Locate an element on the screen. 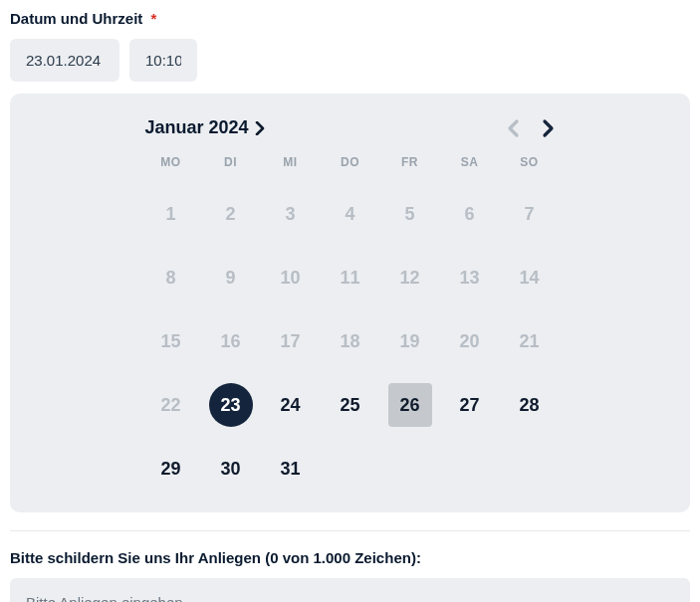  dow-header: FR is located at coordinates (410, 163).